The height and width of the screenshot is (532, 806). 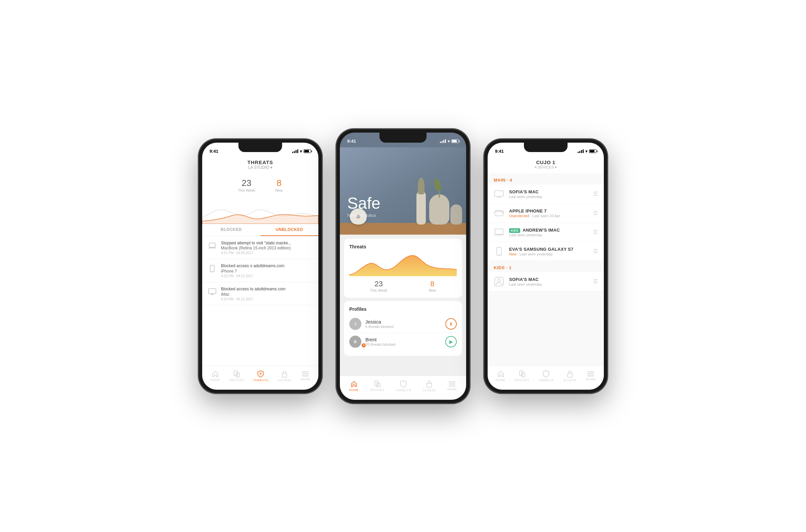 What do you see at coordinates (549, 213) in the screenshot?
I see `iphone-info: APPLE IPHONE 7 Unprotected · Last seen 1…` at bounding box center [549, 213].